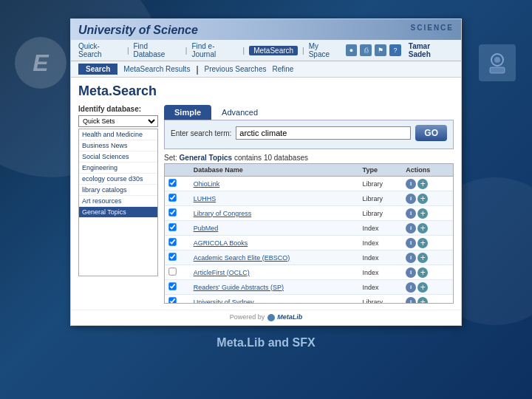  What do you see at coordinates (222, 273) in the screenshot?
I see `db-link: ArticleFirst (OCLC)` at bounding box center [222, 273].